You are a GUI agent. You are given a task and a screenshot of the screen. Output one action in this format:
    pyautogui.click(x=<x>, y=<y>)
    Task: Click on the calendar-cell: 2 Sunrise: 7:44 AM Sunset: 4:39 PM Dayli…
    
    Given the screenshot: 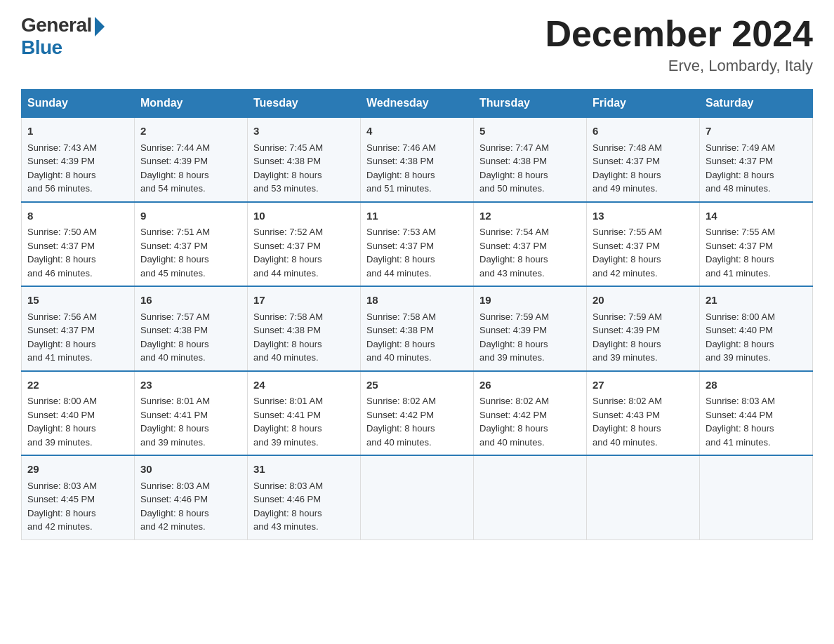 What is the action you would take?
    pyautogui.click(x=191, y=160)
    